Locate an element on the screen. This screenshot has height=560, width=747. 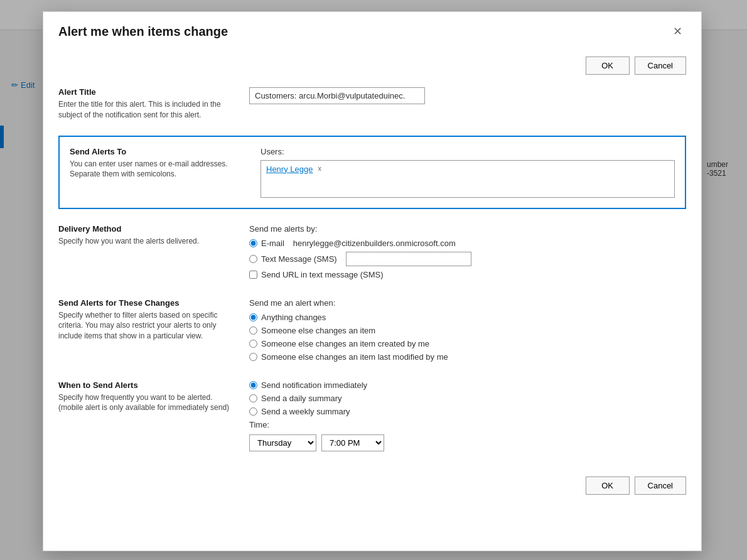
alert-title-section: Alert Title Enter the title for this ale… is located at coordinates (372, 104).